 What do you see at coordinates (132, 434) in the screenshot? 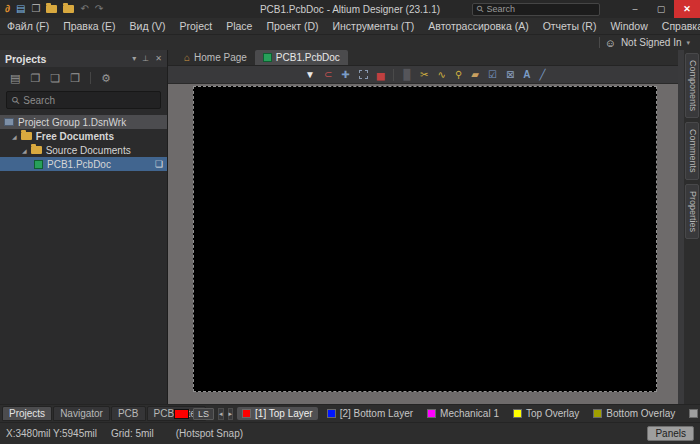
I see `grid-setting: Grid: 5mil` at bounding box center [132, 434].